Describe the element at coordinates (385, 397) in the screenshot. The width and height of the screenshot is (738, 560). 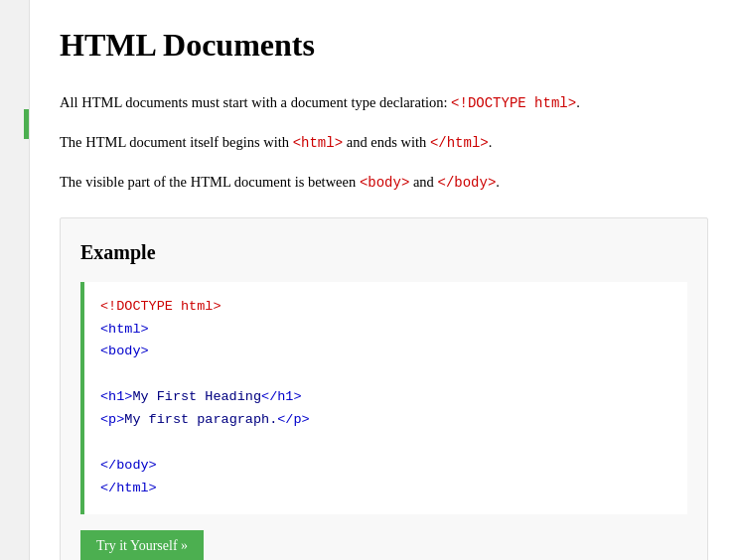
I see `code-line-5: <h1>My First Heading</h1>` at that location.